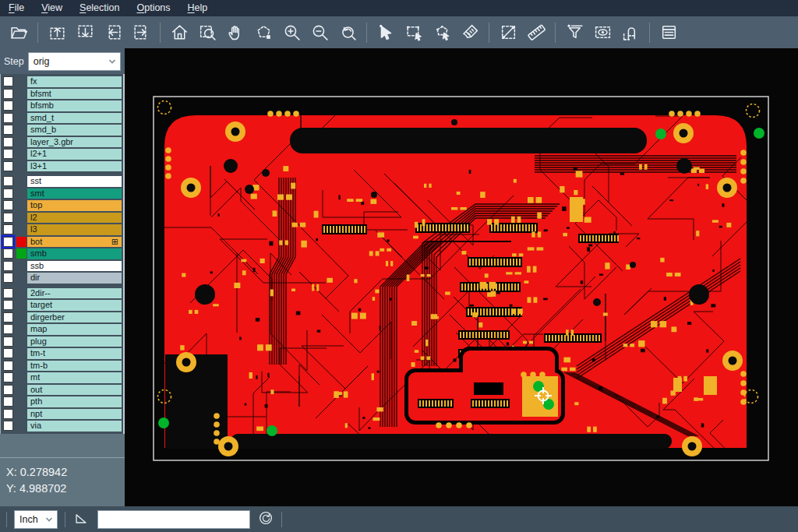 The width and height of the screenshot is (798, 532). What do you see at coordinates (141, 33) in the screenshot?
I see `pan-right-button` at bounding box center [141, 33].